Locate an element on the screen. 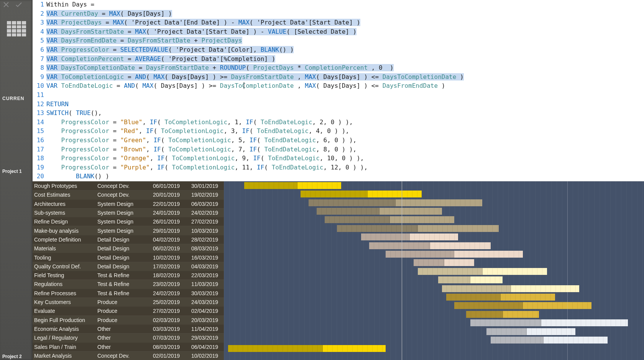 The width and height of the screenshot is (644, 360). code-content: ProgressColor = "Orange", IF( ToCompleti… is located at coordinates (345, 158).